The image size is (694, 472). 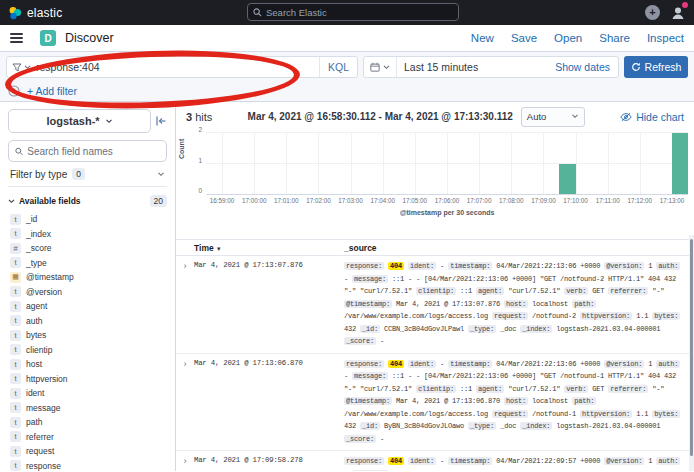 I want to click on histogram-plot: 012, so click(x=447, y=164).